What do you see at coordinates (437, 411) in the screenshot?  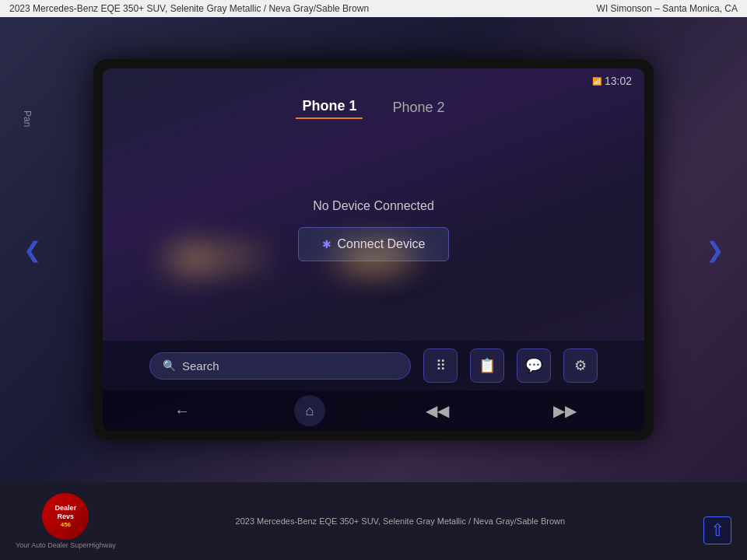 I see `prev-track-button: ◀◀` at bounding box center [437, 411].